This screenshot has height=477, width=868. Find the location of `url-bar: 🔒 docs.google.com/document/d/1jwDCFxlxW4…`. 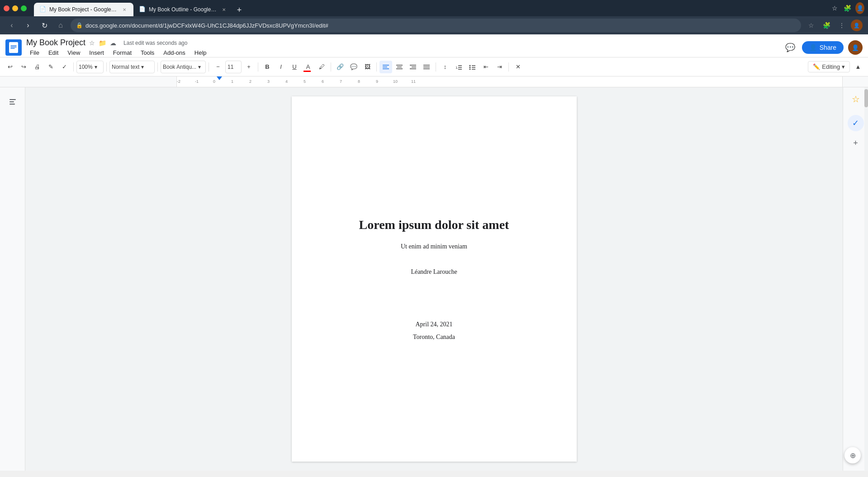

url-bar: 🔒 docs.google.com/document/d/1jwDCFxlxW4… is located at coordinates (436, 25).